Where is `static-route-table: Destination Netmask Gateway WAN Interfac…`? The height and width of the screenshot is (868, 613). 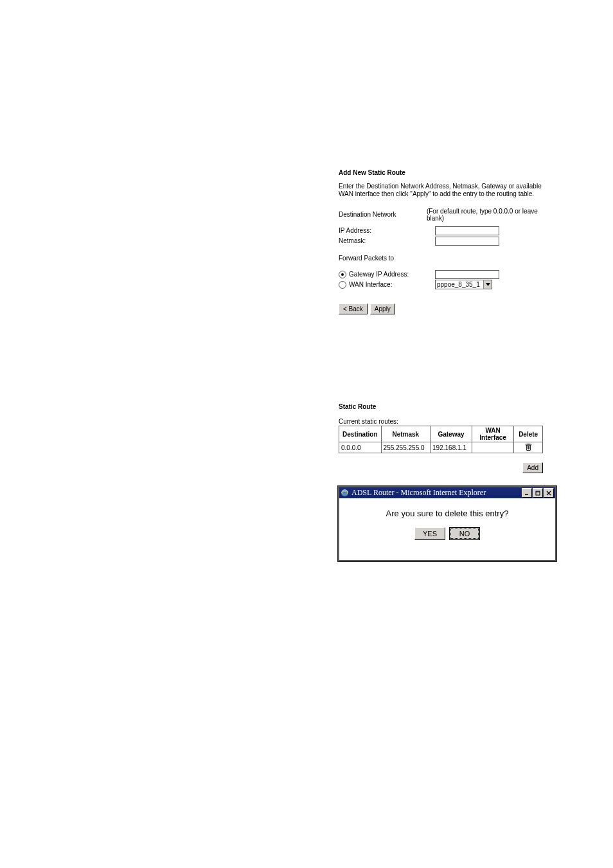
static-route-table: Destination Netmask Gateway WAN Interfac… is located at coordinates (441, 440).